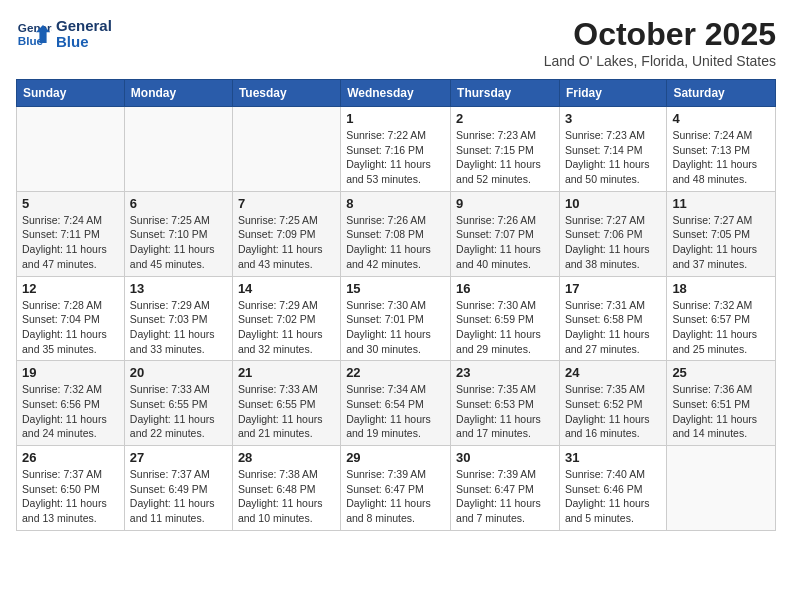 This screenshot has width=792, height=612. Describe the element at coordinates (70, 412) in the screenshot. I see `day-info: Sunrise: 7:32 AM Sunset: 6:56 PM Dayligh…` at that location.